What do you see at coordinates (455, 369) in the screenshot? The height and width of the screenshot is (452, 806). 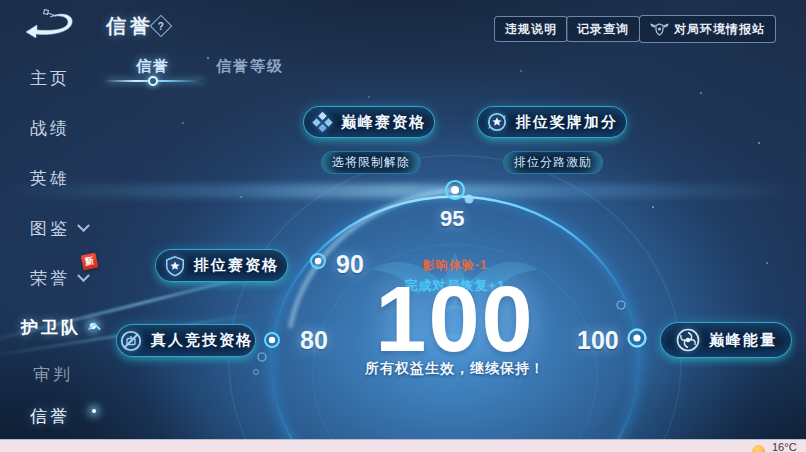 I see `status-note: 所有权益生效，继续保持！` at bounding box center [455, 369].